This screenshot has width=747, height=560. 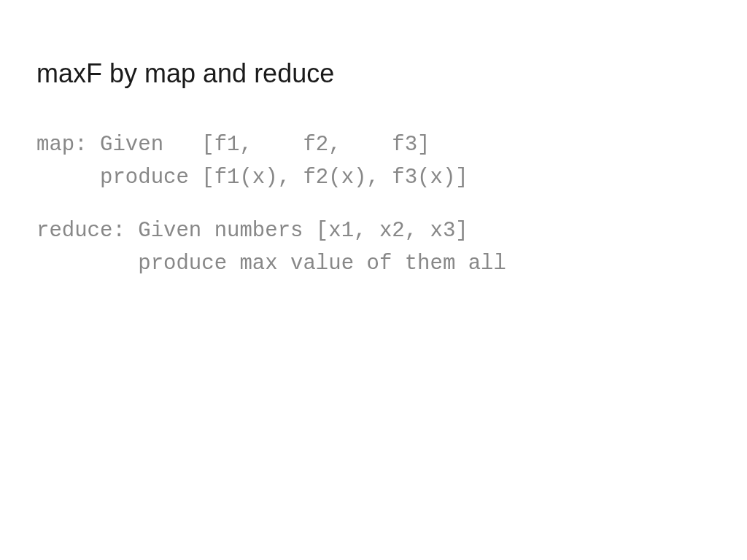 I want to click on reduce-produce-line: produce max value of them all, so click(x=271, y=264).